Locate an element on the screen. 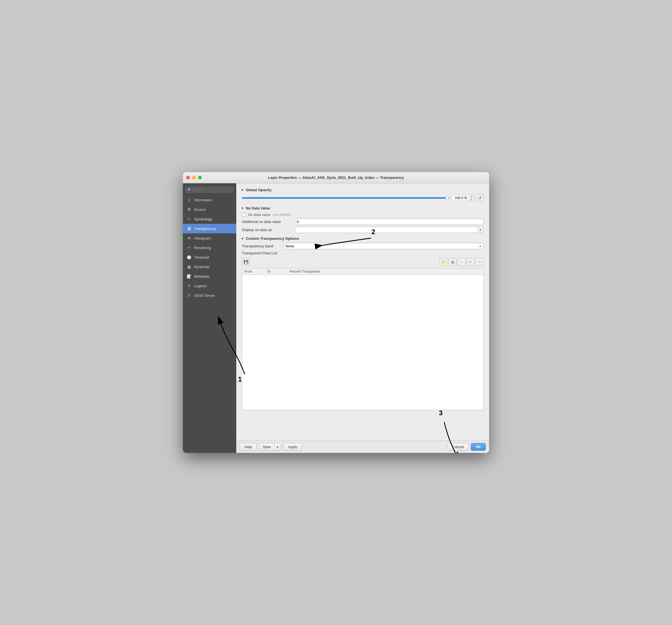  transparency-band-label: Transparency band is located at coordinates (262, 246).